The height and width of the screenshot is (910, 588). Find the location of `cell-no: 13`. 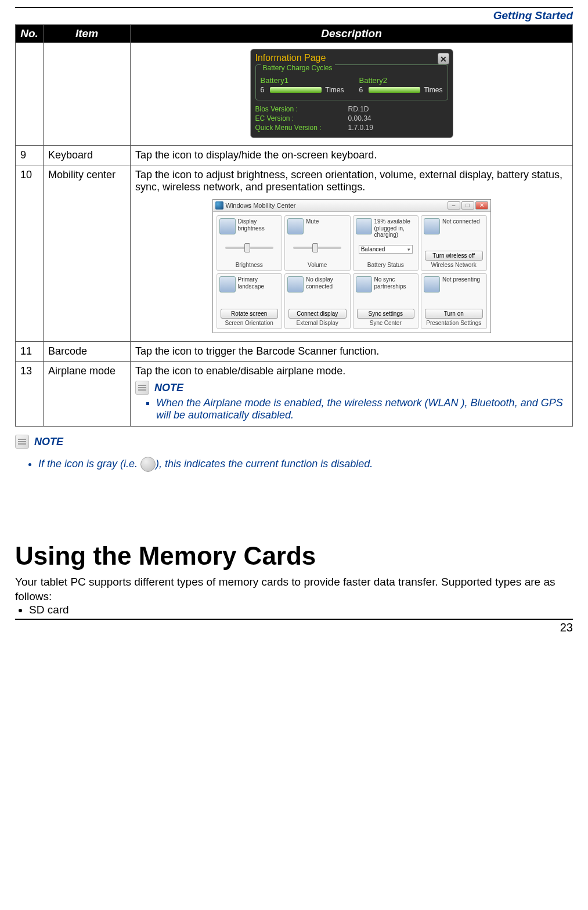

cell-no: 13 is located at coordinates (30, 394).